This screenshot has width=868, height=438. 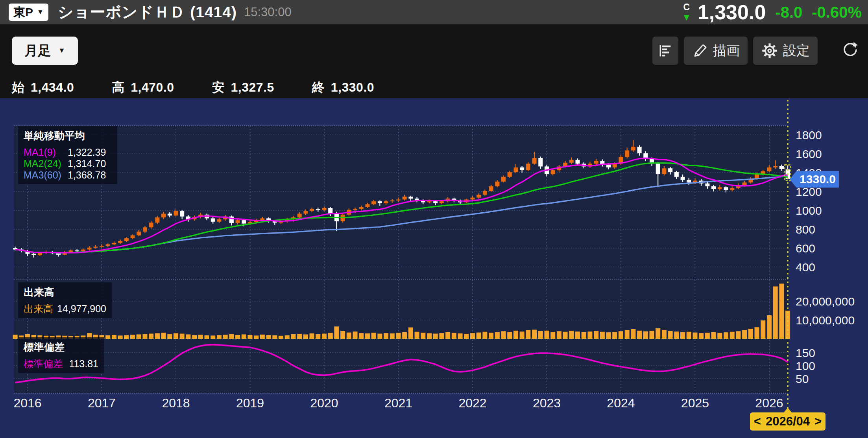 I want to click on ohlc-row: 始1,434.0 高1,470.0 安1,327.5 終1,330.0, so click(x=434, y=87).